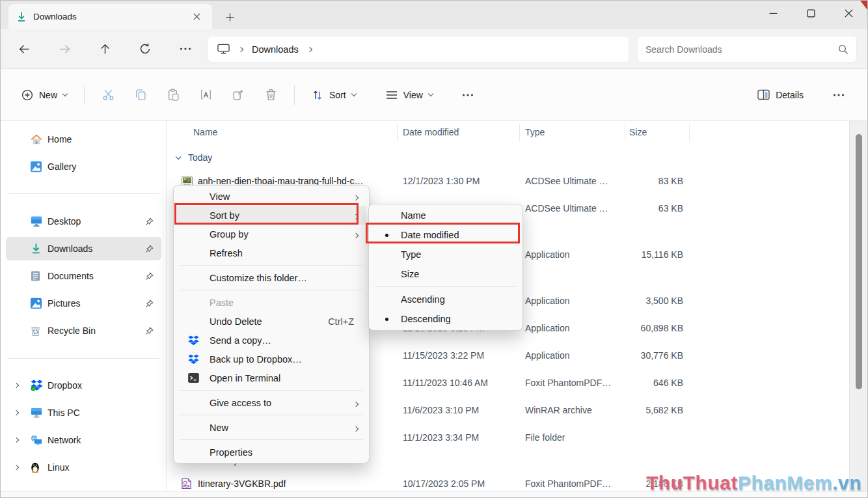 The width and height of the screenshot is (868, 498). What do you see at coordinates (24, 49) in the screenshot?
I see `back-button` at bounding box center [24, 49].